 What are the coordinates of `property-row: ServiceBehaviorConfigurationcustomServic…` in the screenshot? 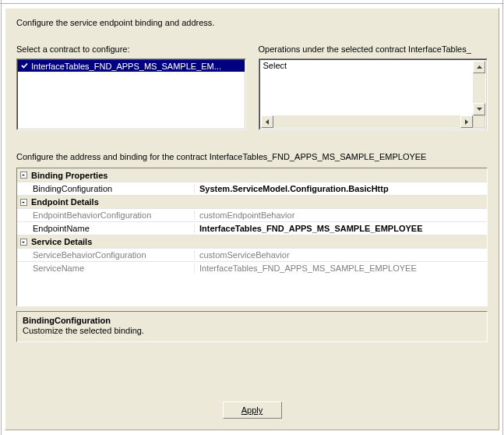 It's located at (252, 254).